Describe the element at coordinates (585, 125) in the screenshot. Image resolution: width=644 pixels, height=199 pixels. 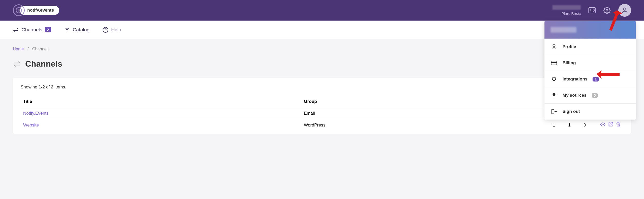
I see `row-count: 0` at that location.